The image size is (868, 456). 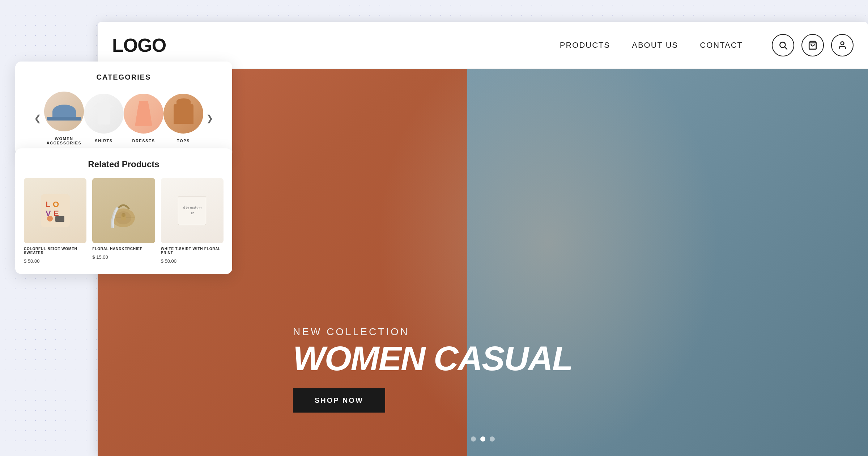 I want to click on product-tshirt-image: À la maison✿, so click(x=192, y=211).